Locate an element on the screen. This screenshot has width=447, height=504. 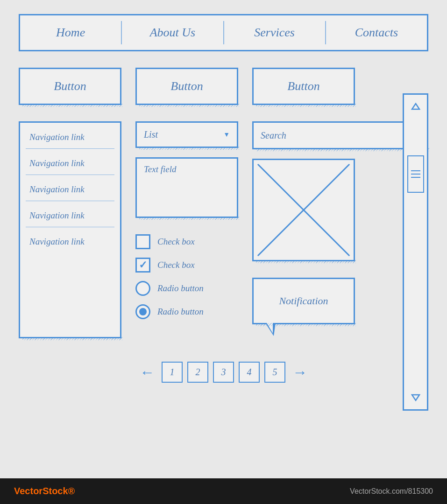
nav-link-3: Navigation link is located at coordinates (70, 188).